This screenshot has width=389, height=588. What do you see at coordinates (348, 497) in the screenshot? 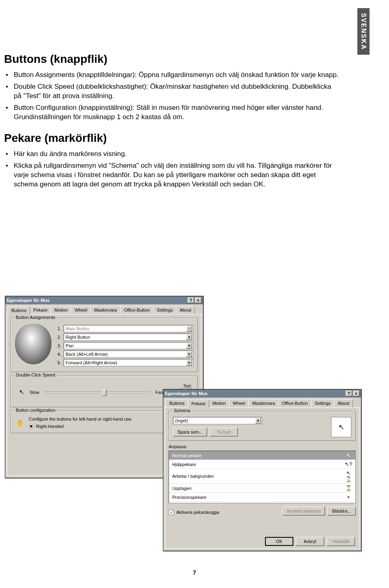
I see `precision-pointer-icon: +` at bounding box center [348, 497].